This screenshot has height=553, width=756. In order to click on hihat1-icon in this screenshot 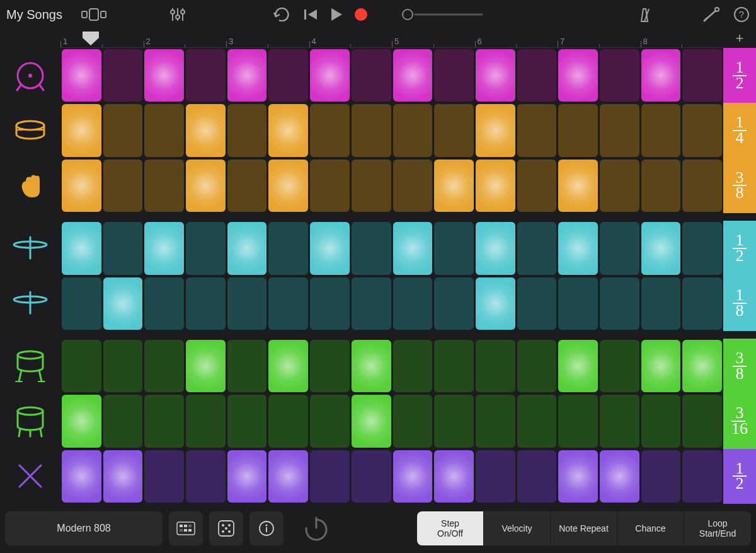, I will do `click(30, 248)`.